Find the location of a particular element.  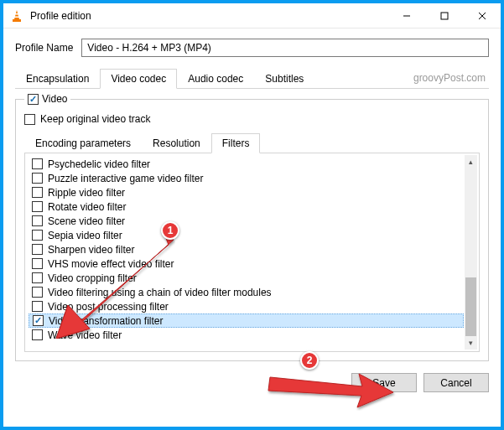

filter-row: Psychedelic video filter is located at coordinates (247, 164).